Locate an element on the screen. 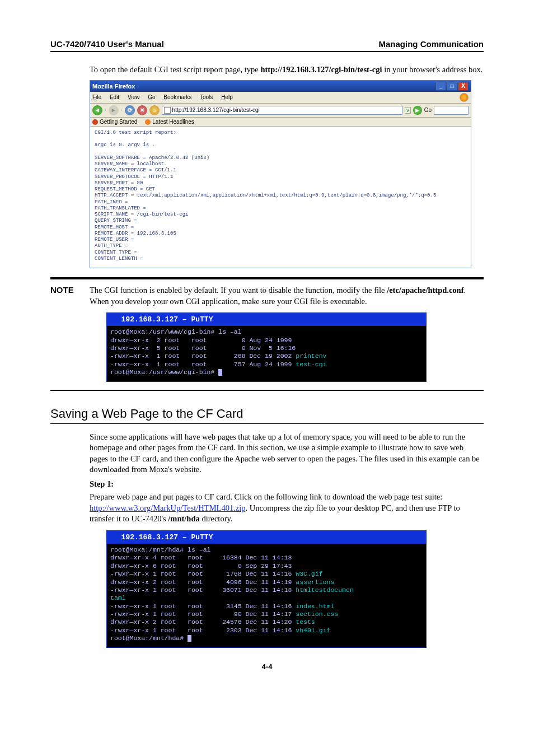 The image size is (534, 756). putty-body-1: root@Moxa:/usr/www/cgi-bin# ls –al drwxr… is located at coordinates (266, 353).